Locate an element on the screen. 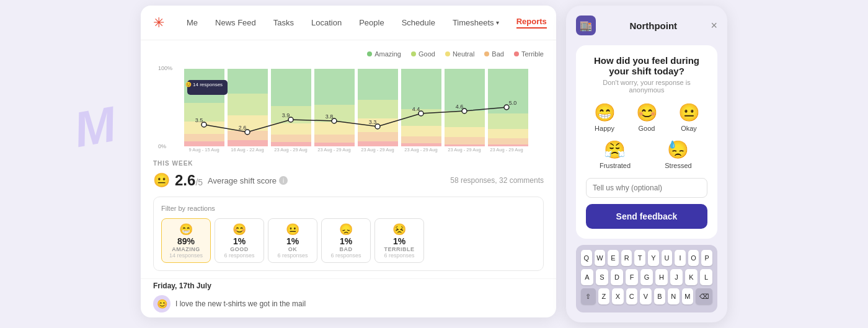 Image resolution: width=868 pixels, height=328 pixels. send-feedback-button: Send feedback is located at coordinates (647, 216).